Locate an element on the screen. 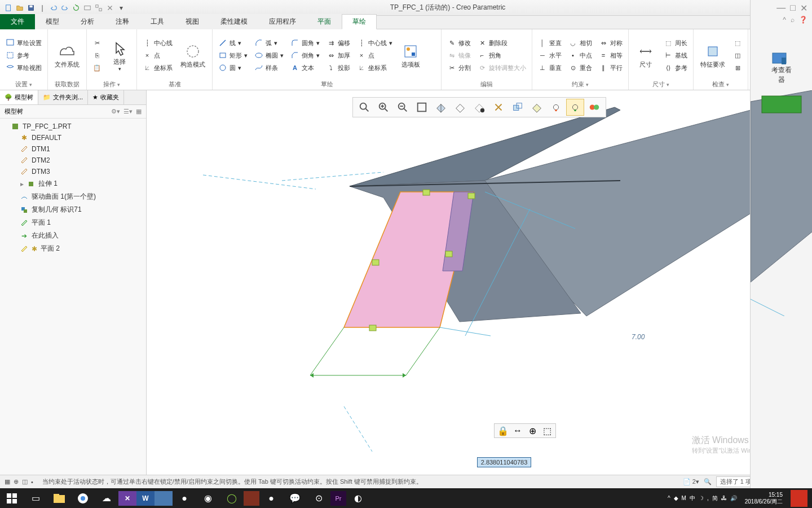  tree-item-dtm2: DTM2 is located at coordinates (73, 160).